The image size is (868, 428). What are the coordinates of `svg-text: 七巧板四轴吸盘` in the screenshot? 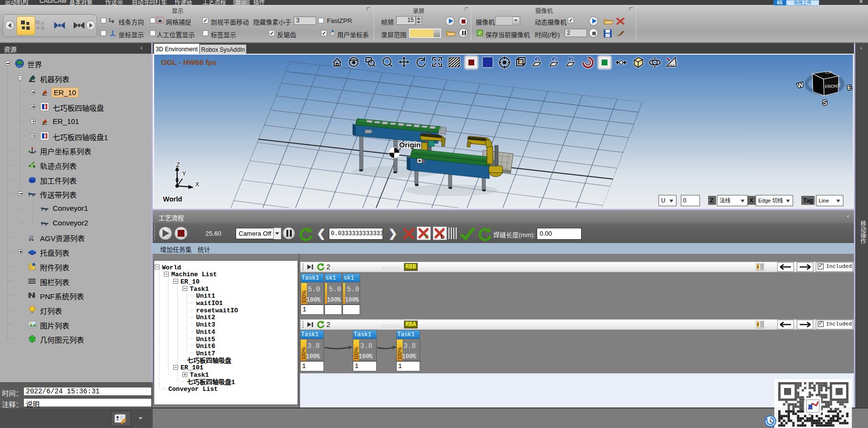 It's located at (209, 361).